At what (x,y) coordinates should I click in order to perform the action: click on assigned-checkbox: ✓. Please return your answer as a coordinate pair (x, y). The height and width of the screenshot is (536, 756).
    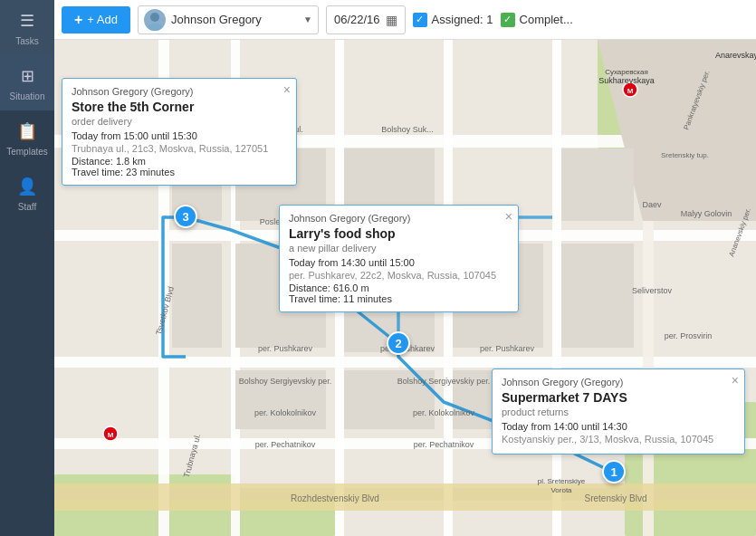
    Looking at the image, I should click on (420, 20).